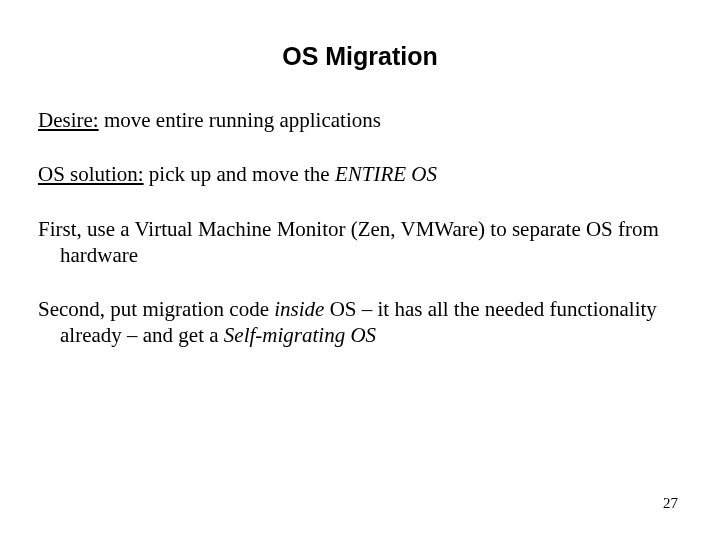 This screenshot has height=540, width=720. What do you see at coordinates (299, 309) in the screenshot?
I see `inside-emphasis: inside` at bounding box center [299, 309].